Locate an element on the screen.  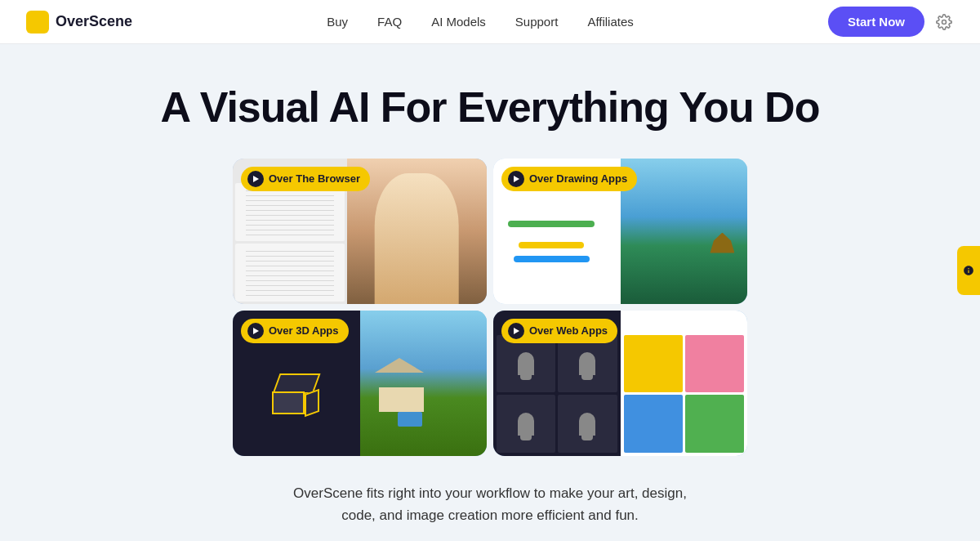
drawing-right-panel is located at coordinates (684, 231).